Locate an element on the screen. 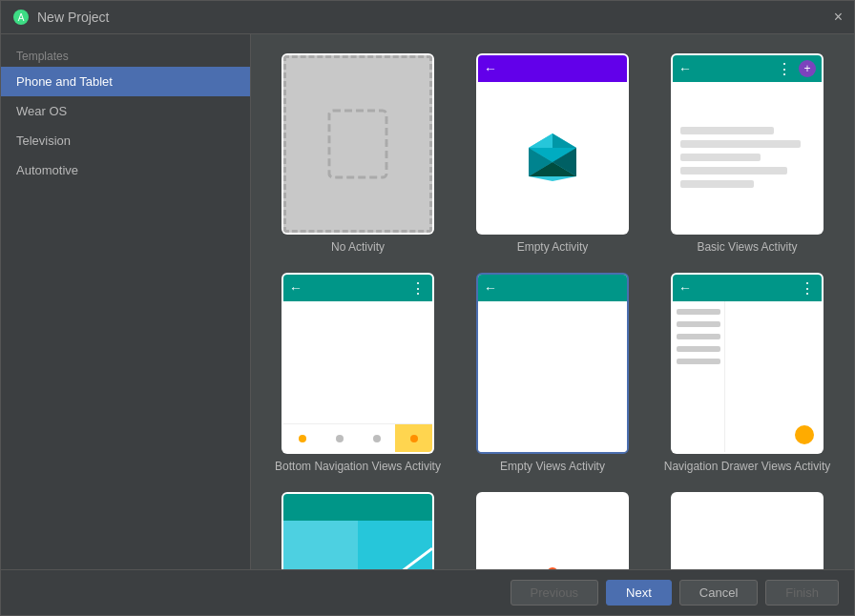 This screenshot has width=855, height=616. title-bar: A New Project × is located at coordinates (428, 17).